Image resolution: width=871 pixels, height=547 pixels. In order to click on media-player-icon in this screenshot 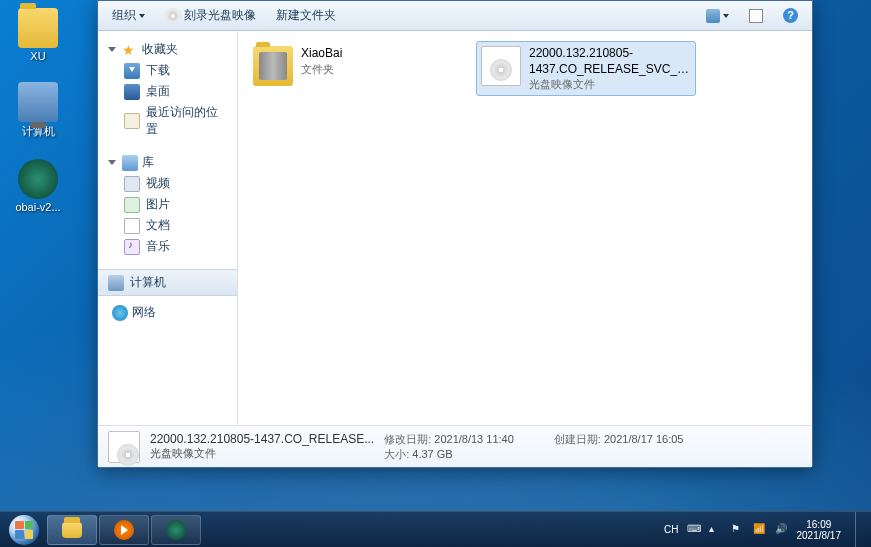, I will do `click(124, 530)`.